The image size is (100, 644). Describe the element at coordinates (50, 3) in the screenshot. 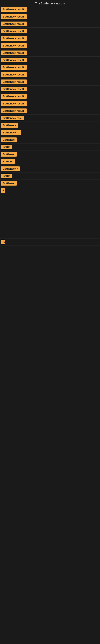

I see `site-title: TheBottlenecker.com` at that location.